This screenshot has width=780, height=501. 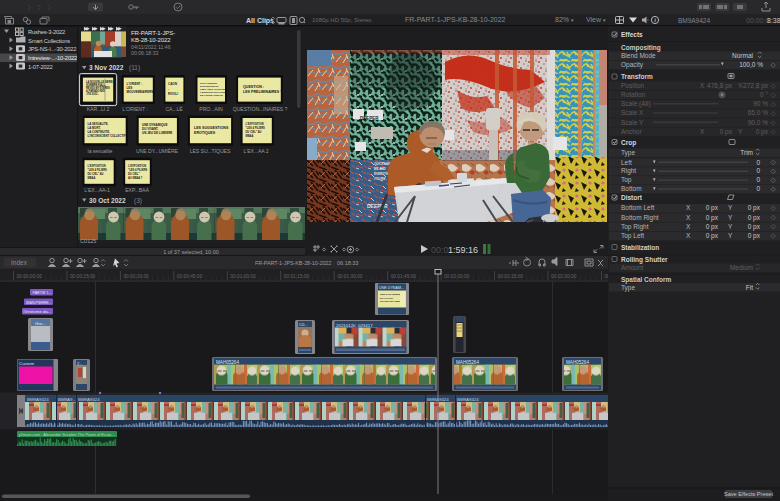 What do you see at coordinates (743, 56) in the screenshot?
I see `svg-text: Normal` at bounding box center [743, 56].